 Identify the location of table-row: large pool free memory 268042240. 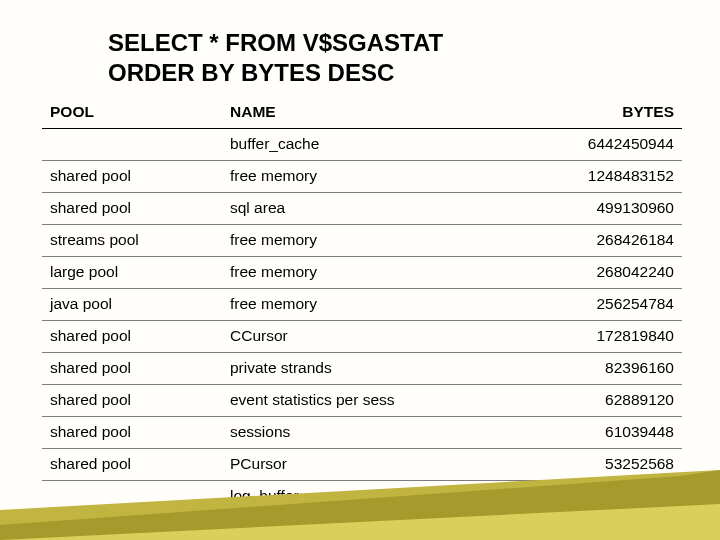
(362, 273).